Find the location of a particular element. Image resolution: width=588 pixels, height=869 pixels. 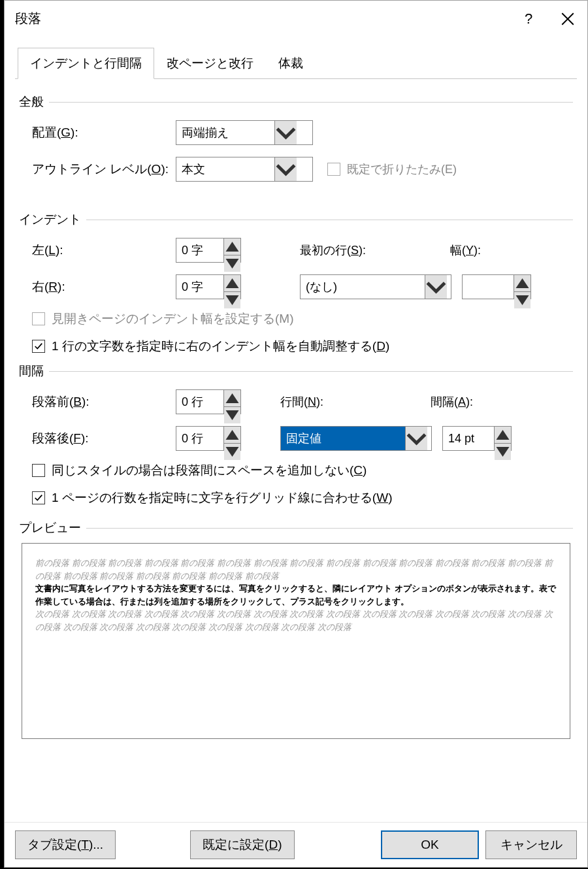

tab-format: 体裁 is located at coordinates (291, 63).